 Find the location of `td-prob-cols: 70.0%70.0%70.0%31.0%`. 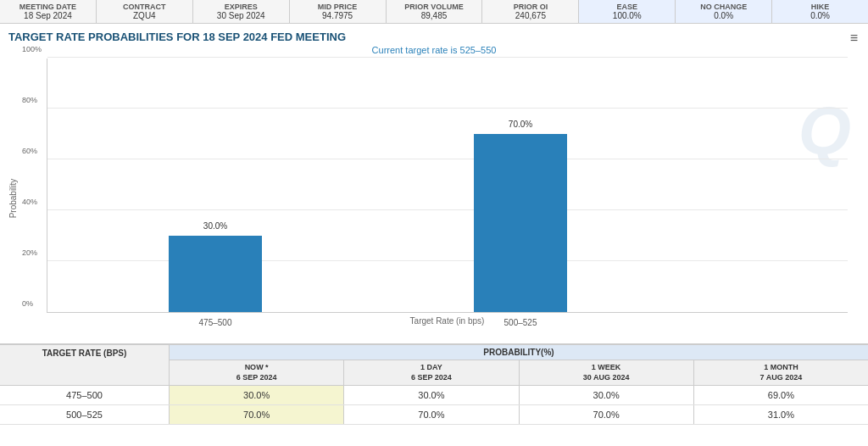

td-prob-cols: 70.0%70.0%70.0%31.0% is located at coordinates (519, 415).